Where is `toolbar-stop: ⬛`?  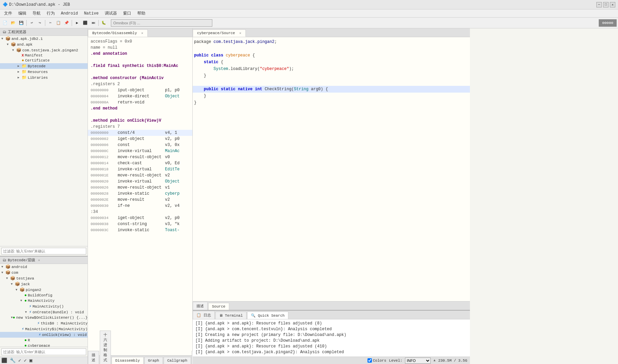
toolbar-stop: ⬛ is located at coordinates (85, 23).